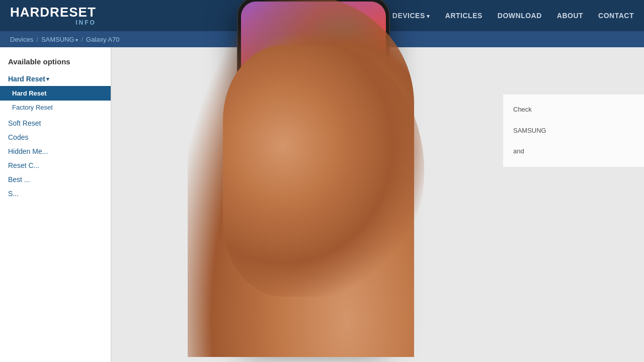 This screenshot has width=644, height=362. Describe the element at coordinates (55, 123) in the screenshot. I see `sidebar-item-soft-reset: Soft Reset` at that location.